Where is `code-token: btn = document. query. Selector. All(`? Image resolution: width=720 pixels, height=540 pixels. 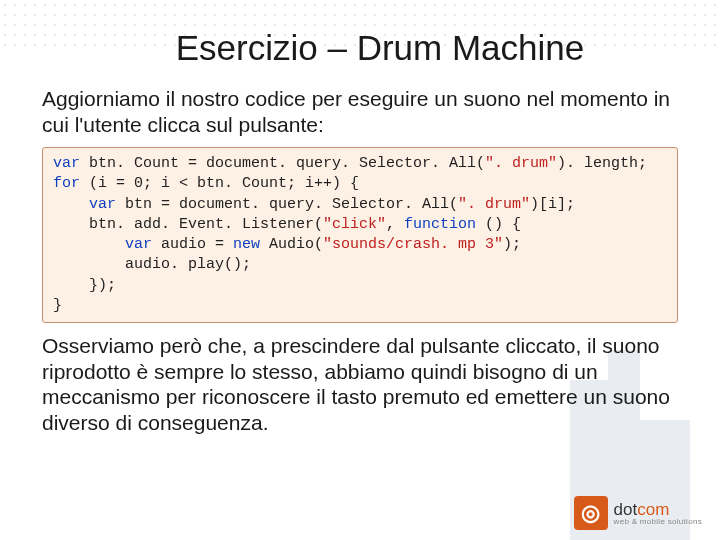
code-token: btn = document. query. Selector. All( is located at coordinates (287, 204).